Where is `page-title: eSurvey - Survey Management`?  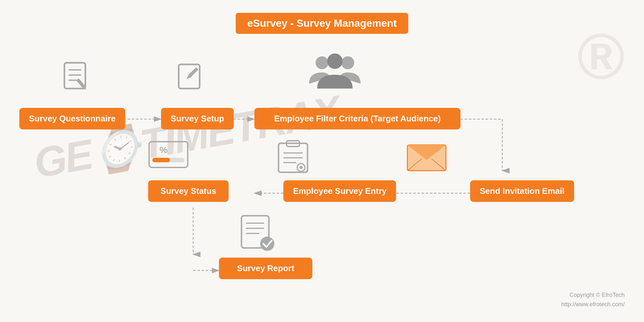
page-title: eSurvey - Survey Management is located at coordinates (322, 23).